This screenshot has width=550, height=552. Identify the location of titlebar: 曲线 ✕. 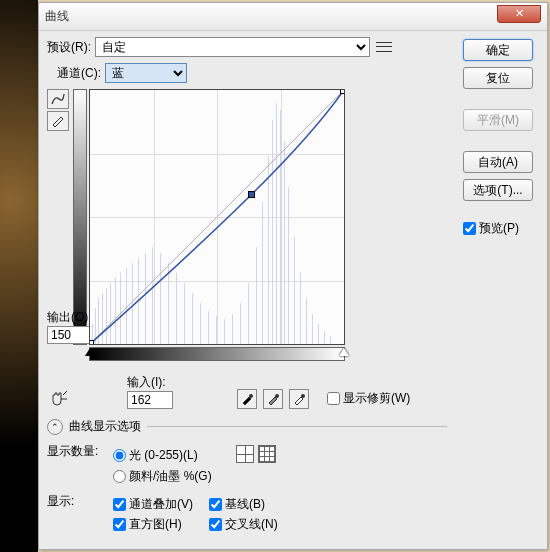
(293, 17).